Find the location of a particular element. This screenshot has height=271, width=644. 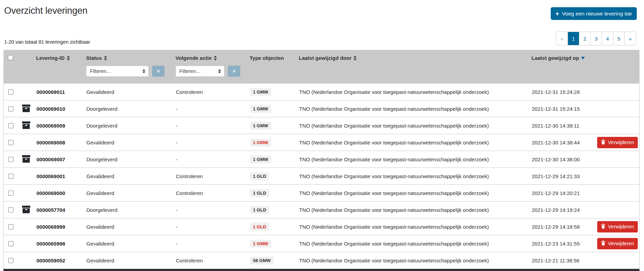

table-row: 0000065998Gevalideerd-1 GMWTNO (Nederlan… is located at coordinates (321, 243).